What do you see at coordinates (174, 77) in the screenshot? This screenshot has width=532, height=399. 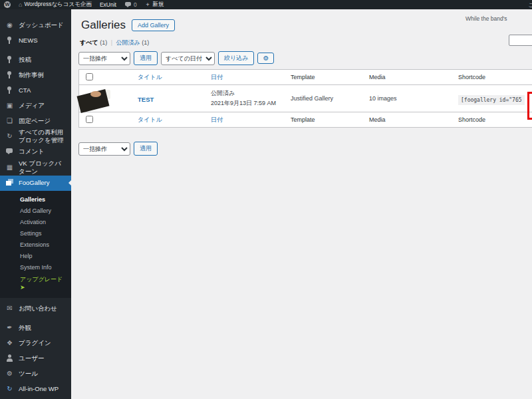 I see `column-title-sort: タイトル` at bounding box center [174, 77].